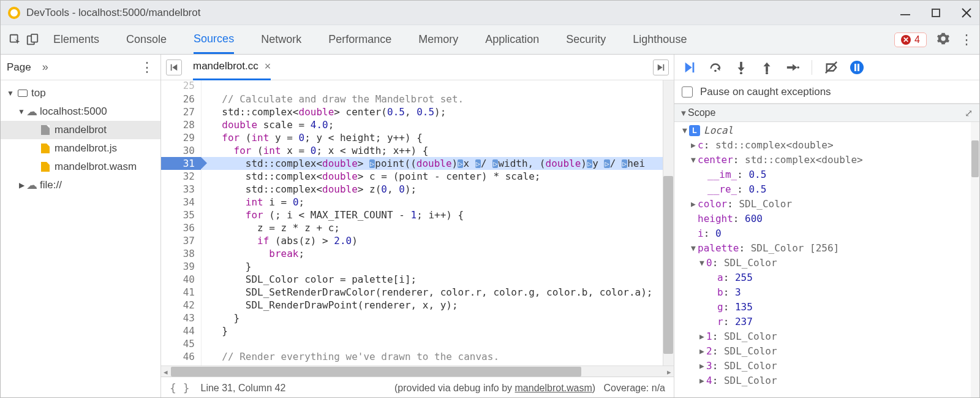  What do you see at coordinates (828, 234) in the screenshot?
I see `var-i: i: 0` at bounding box center [828, 234].